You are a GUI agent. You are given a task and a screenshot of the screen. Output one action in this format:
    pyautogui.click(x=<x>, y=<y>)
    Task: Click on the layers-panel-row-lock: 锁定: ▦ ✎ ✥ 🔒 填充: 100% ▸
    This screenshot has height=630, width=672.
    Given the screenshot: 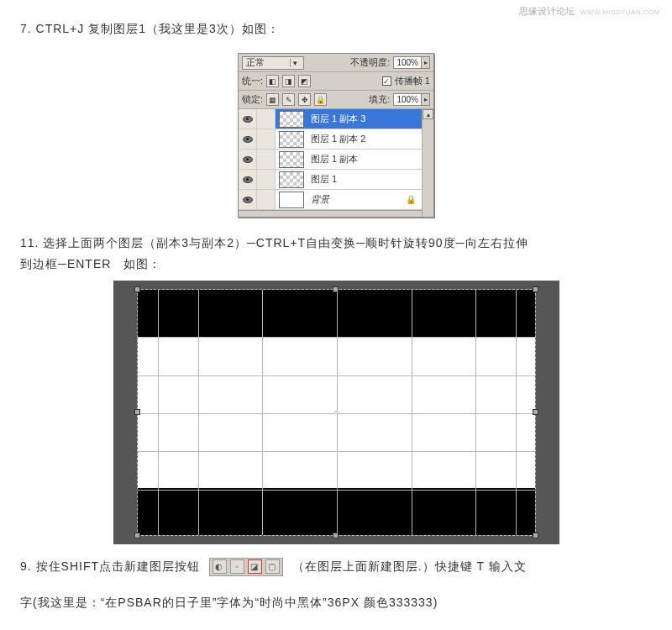 What is the action you would take?
    pyautogui.click(x=336, y=100)
    